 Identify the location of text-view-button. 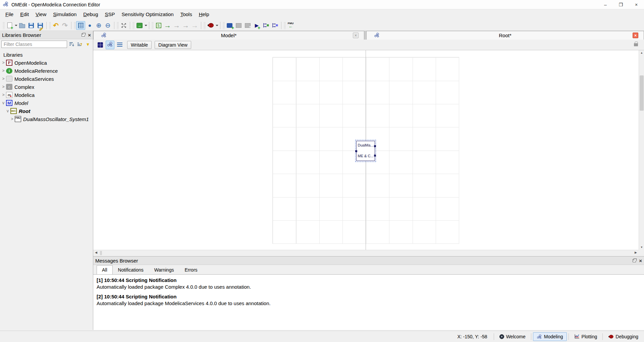
(120, 45).